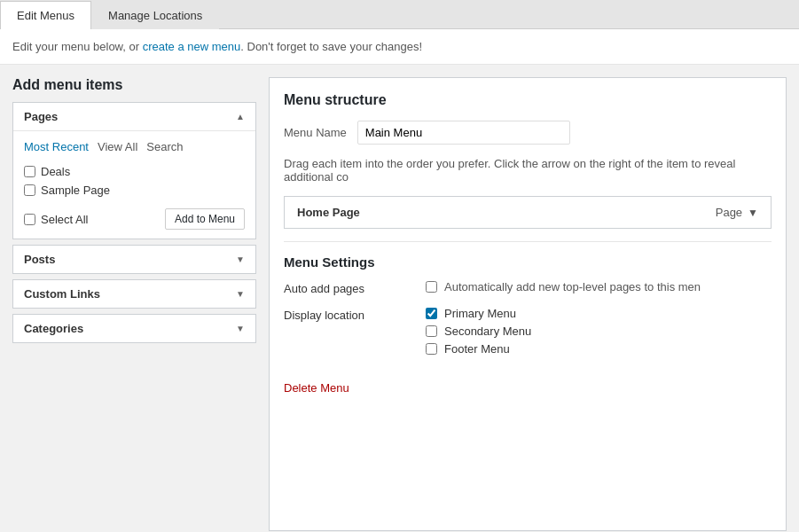 This screenshot has width=799, height=532. Describe the element at coordinates (599, 314) in the screenshot. I see `primary-menu-row: Primary Menu` at that location.